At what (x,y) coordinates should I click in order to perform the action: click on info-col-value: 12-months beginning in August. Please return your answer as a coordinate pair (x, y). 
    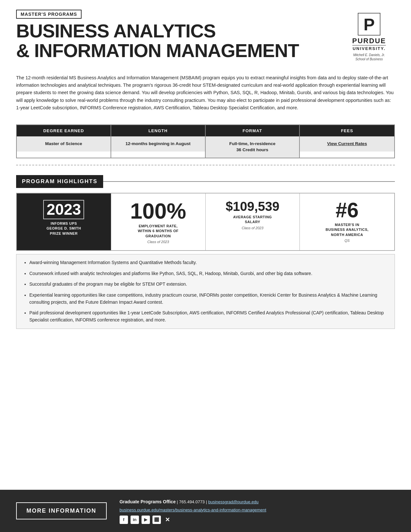
    Looking at the image, I should click on (158, 144).